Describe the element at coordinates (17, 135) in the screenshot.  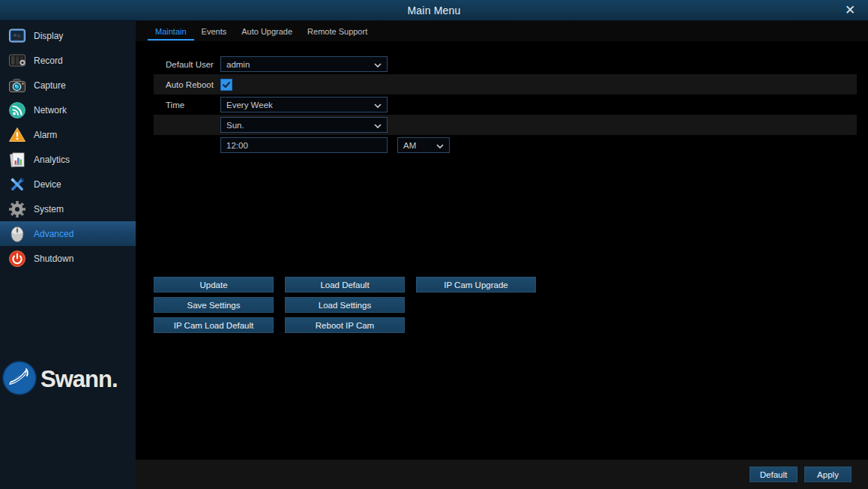
I see `alarm-icon` at that location.